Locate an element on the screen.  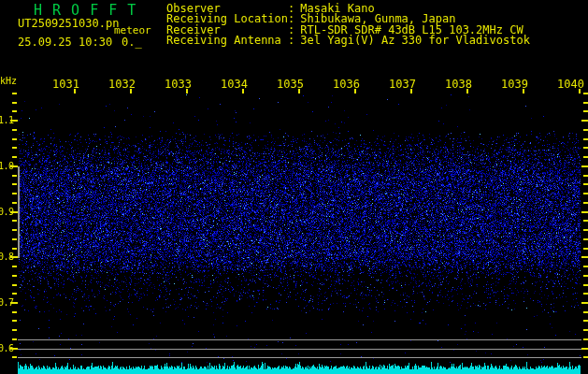
y-tick-label: 1.1 is located at coordinates (7, 120).